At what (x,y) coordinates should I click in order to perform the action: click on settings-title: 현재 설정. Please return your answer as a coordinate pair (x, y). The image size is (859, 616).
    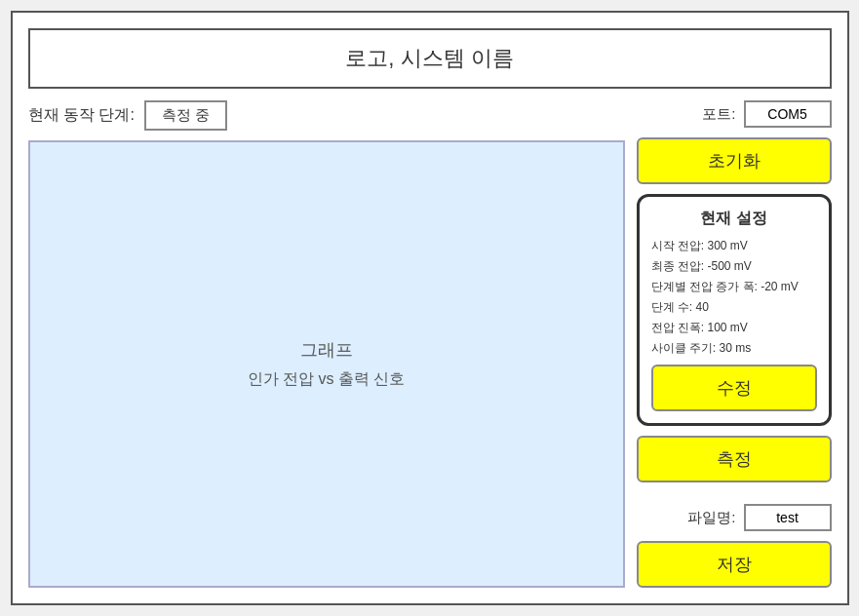
    Looking at the image, I should click on (734, 218).